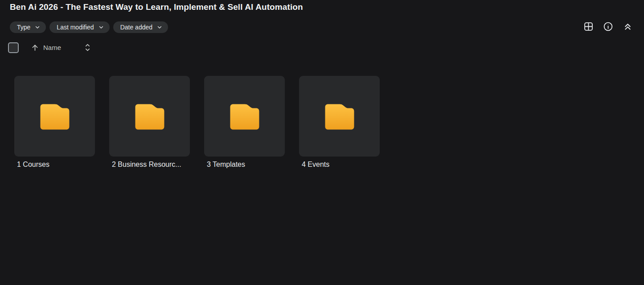 The height and width of the screenshot is (285, 644). I want to click on sort-ascending-arrow-icon, so click(35, 47).